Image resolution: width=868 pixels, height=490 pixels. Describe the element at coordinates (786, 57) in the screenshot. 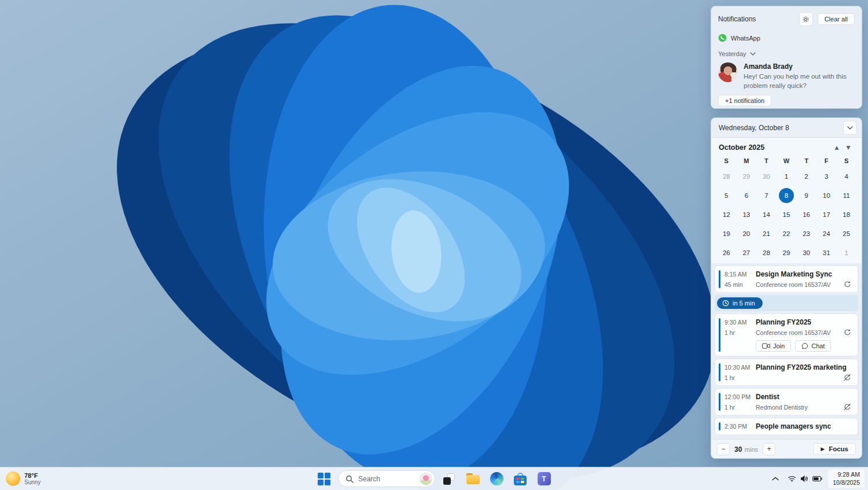

I see `notifications-panel: Notifications Clear all WhatsApp Yesterd…` at that location.